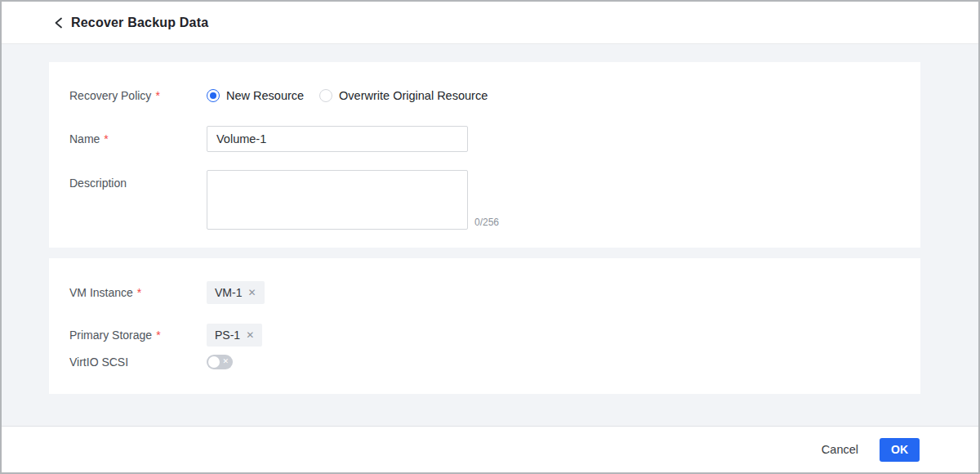 This screenshot has height=474, width=980. Describe the element at coordinates (227, 335) in the screenshot. I see `tag-text: PS-1` at that location.